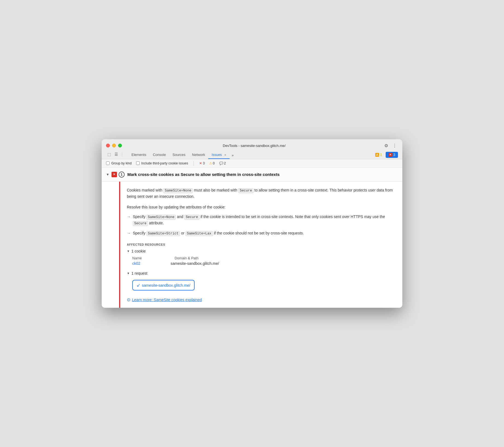 The width and height of the screenshot is (504, 447). I want to click on issue-expand-icon: ▼, so click(108, 175).